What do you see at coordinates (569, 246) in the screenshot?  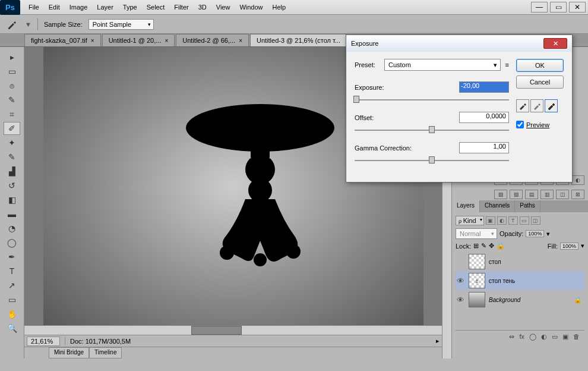 I see `fill-field: 100%` at bounding box center [569, 246].